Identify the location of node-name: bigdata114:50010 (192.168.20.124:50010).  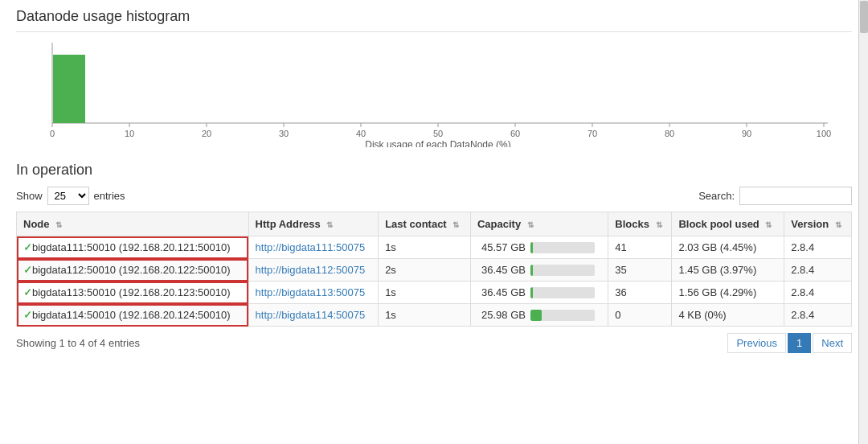
(132, 315).